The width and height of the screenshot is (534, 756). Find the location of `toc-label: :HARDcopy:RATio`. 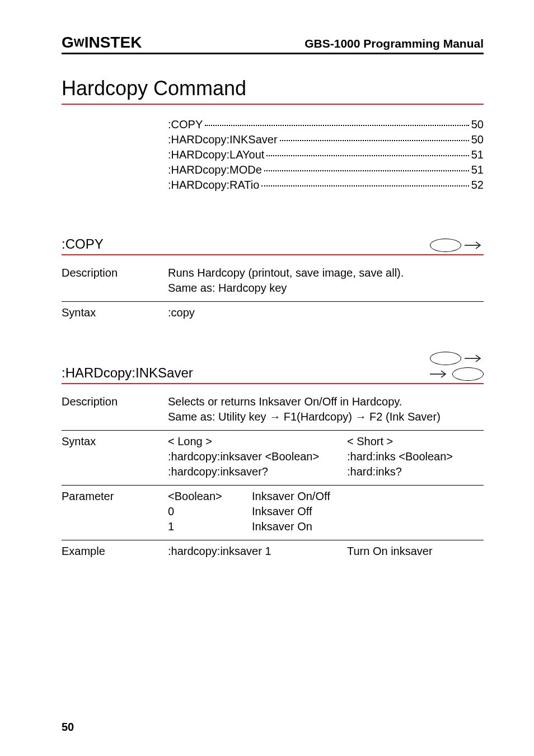

toc-label: :HARDcopy:RATio is located at coordinates (214, 185).